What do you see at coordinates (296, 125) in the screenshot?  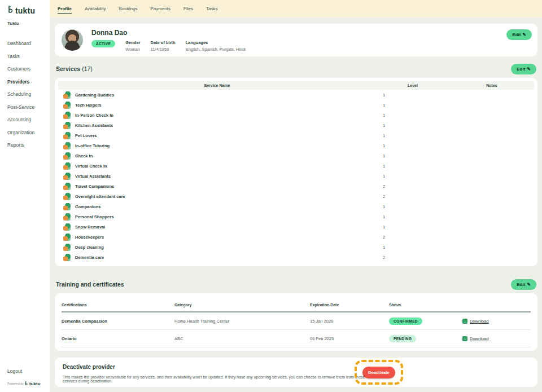 I see `table-row: Kitchen Assistants 1` at bounding box center [296, 125].